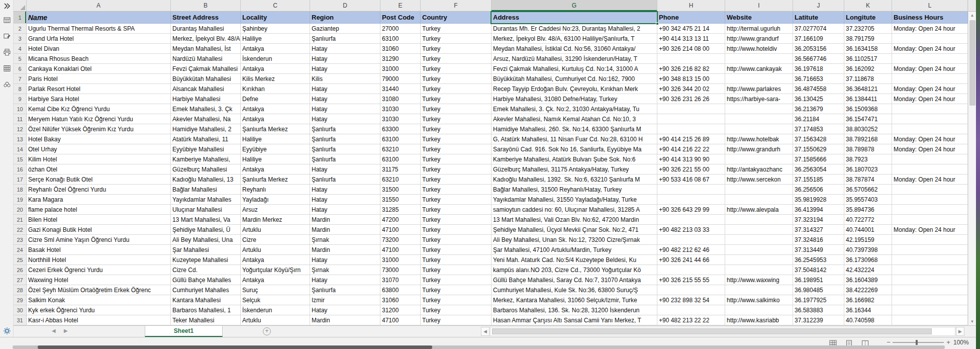 This screenshot has height=349, width=980. What do you see at coordinates (20, 240) in the screenshot?
I see `row-number-23: 23` at bounding box center [20, 240].